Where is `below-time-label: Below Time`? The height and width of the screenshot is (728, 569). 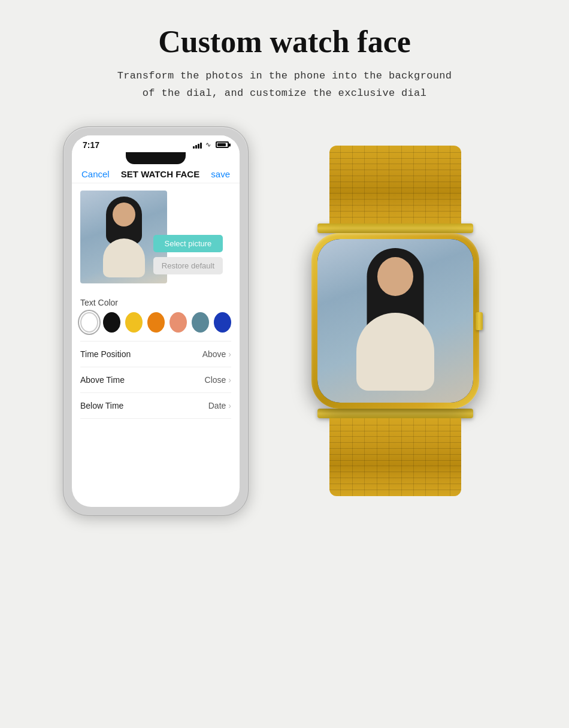 below-time-label: Below Time is located at coordinates (102, 406).